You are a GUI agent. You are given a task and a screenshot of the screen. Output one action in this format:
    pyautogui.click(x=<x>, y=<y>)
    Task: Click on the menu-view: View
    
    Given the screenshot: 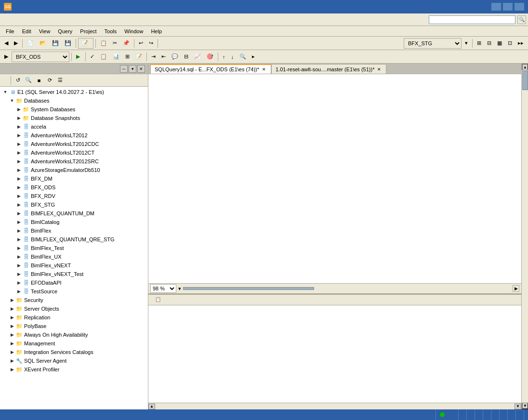 What is the action you would take?
    pyautogui.click(x=45, y=31)
    